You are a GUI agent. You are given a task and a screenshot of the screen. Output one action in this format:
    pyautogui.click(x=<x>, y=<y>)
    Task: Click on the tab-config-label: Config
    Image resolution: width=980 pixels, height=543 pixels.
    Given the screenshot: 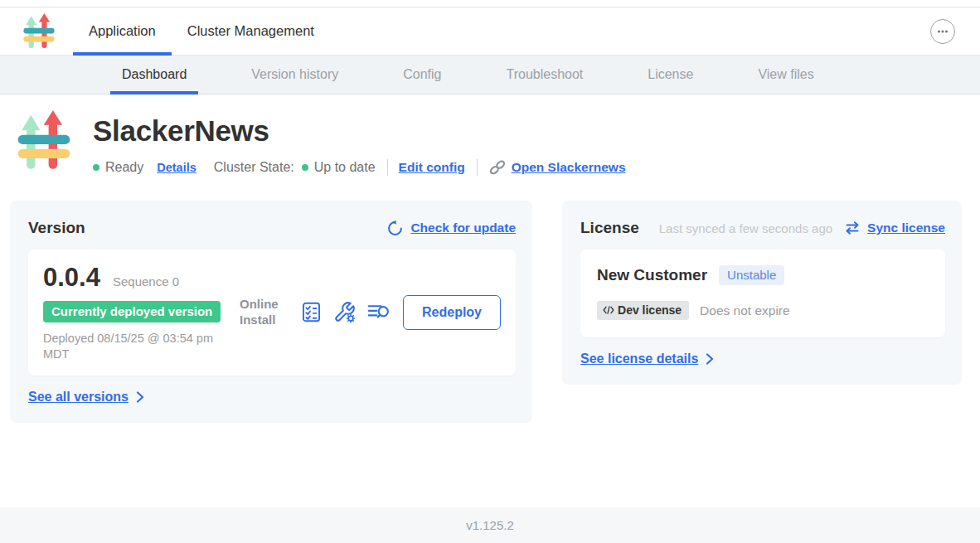 What is the action you would take?
    pyautogui.click(x=422, y=75)
    